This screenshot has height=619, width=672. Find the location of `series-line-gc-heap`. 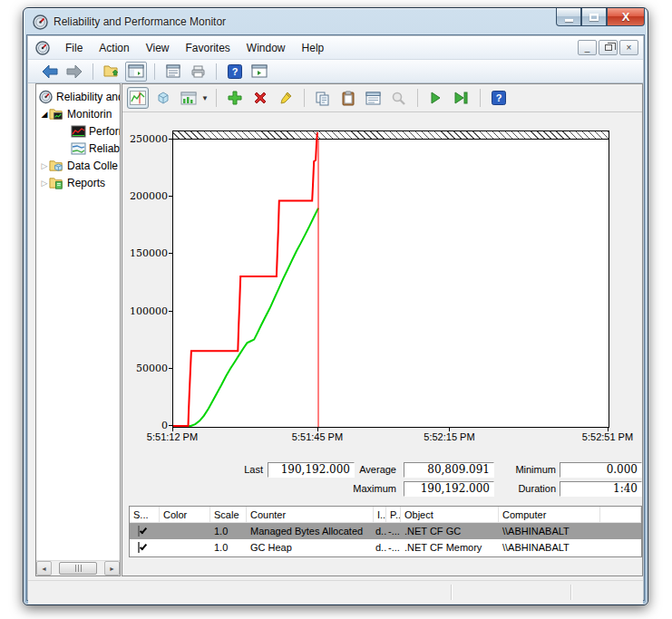

series-line-gc-heap is located at coordinates (245, 279).